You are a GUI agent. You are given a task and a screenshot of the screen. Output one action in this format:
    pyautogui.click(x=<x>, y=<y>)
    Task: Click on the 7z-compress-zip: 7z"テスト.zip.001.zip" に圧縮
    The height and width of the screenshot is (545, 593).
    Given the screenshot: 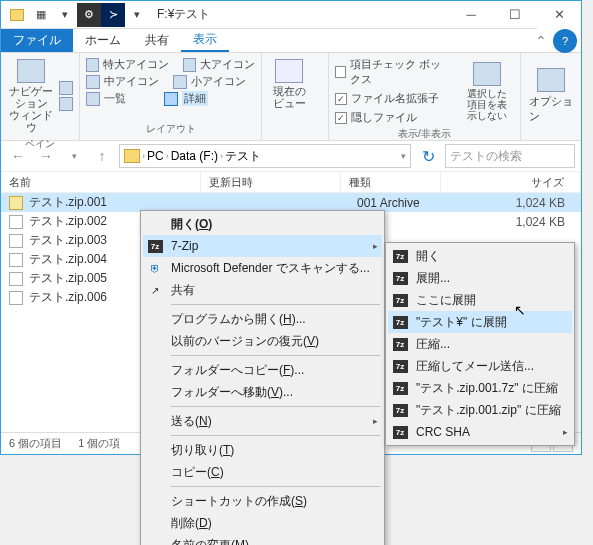 What is the action you would take?
    pyautogui.click(x=480, y=410)
    